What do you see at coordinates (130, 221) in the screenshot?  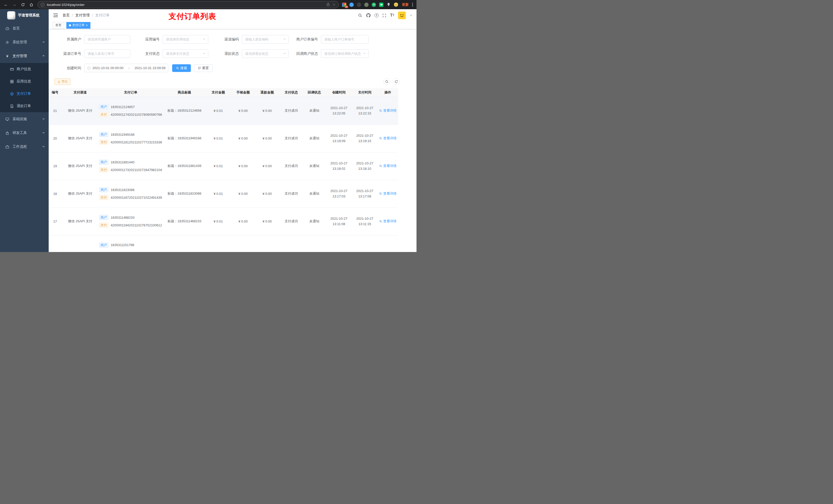 I see `cell-order: 商户 1635311468233 支付 42000011942021102767…` at bounding box center [130, 221].